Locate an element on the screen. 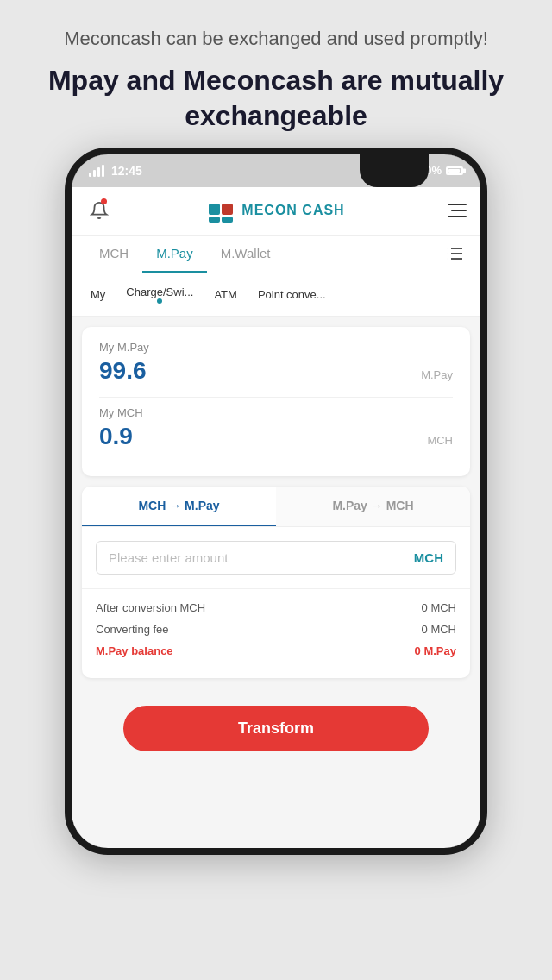  subnav-my: My is located at coordinates (98, 295).